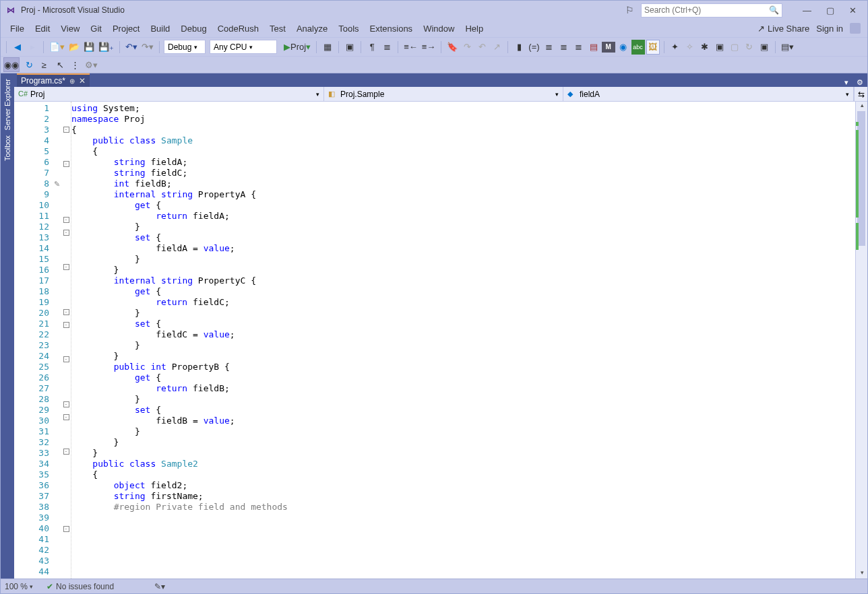 Image resolution: width=868 pixels, height=594 pixels. What do you see at coordinates (861, 574) in the screenshot?
I see `scroll-down-icon: ▾` at bounding box center [861, 574].